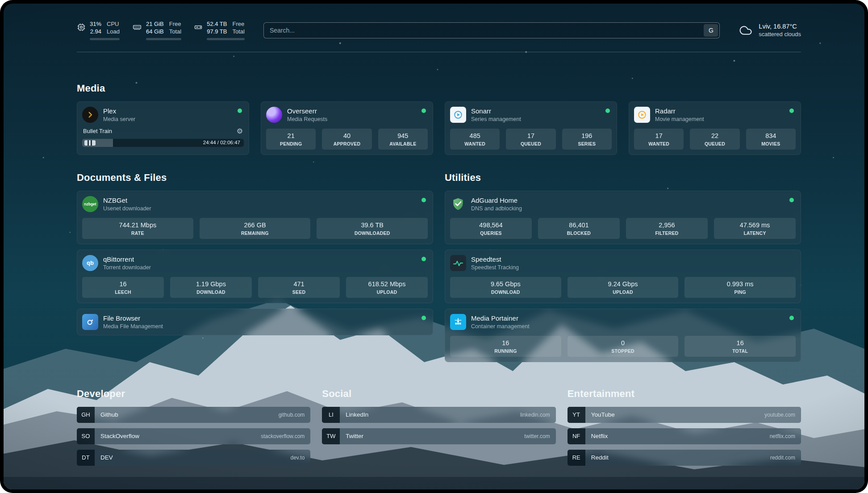 The image size is (868, 493). I want to click on stat-box: 16 LEECH, so click(123, 288).